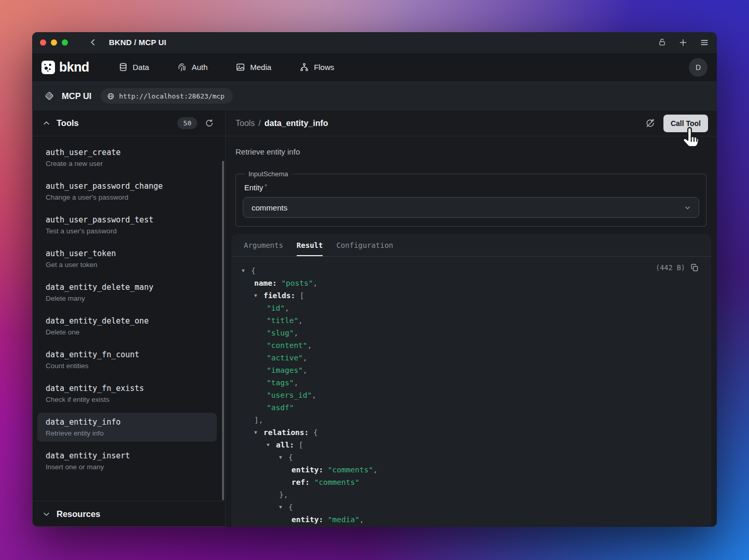 The image size is (749, 560). I want to click on nav-item-label: Auth, so click(199, 67).